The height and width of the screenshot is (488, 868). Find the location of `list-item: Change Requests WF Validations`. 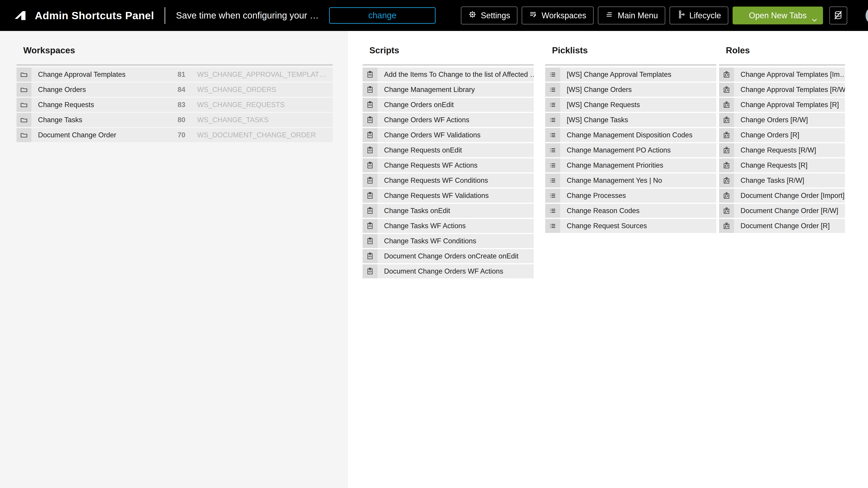

list-item: Change Requests WF Validations is located at coordinates (448, 196).